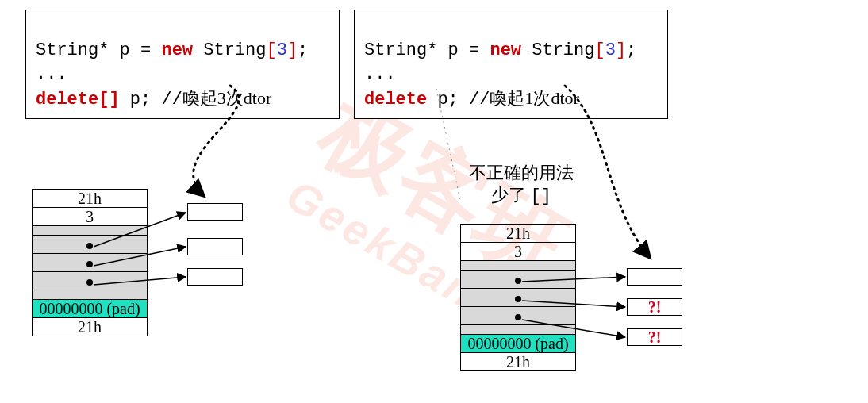 The height and width of the screenshot is (403, 868). I want to click on caption-line2a: 少了, so click(511, 195).